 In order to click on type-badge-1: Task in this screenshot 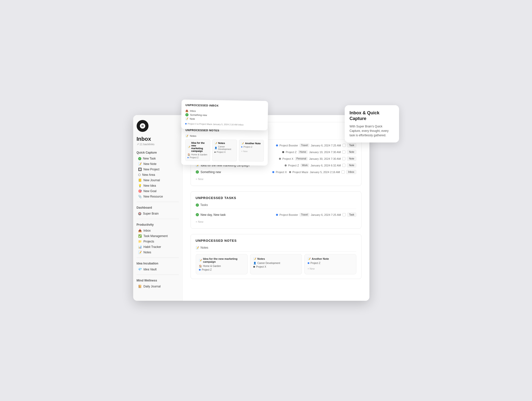, I will do `click(352, 145)`.